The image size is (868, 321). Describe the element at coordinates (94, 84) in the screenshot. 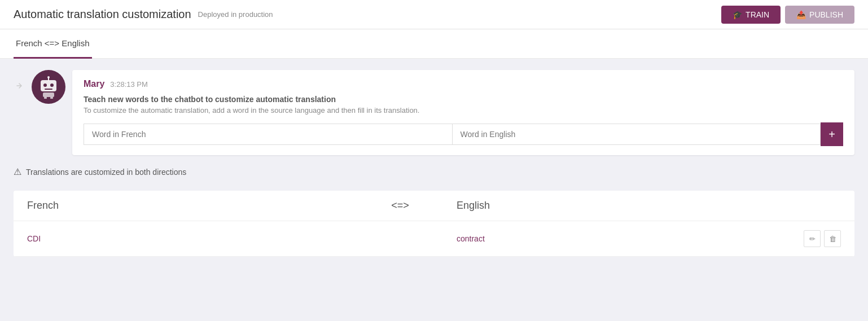

I see `chat-sender-name: Mary` at that location.